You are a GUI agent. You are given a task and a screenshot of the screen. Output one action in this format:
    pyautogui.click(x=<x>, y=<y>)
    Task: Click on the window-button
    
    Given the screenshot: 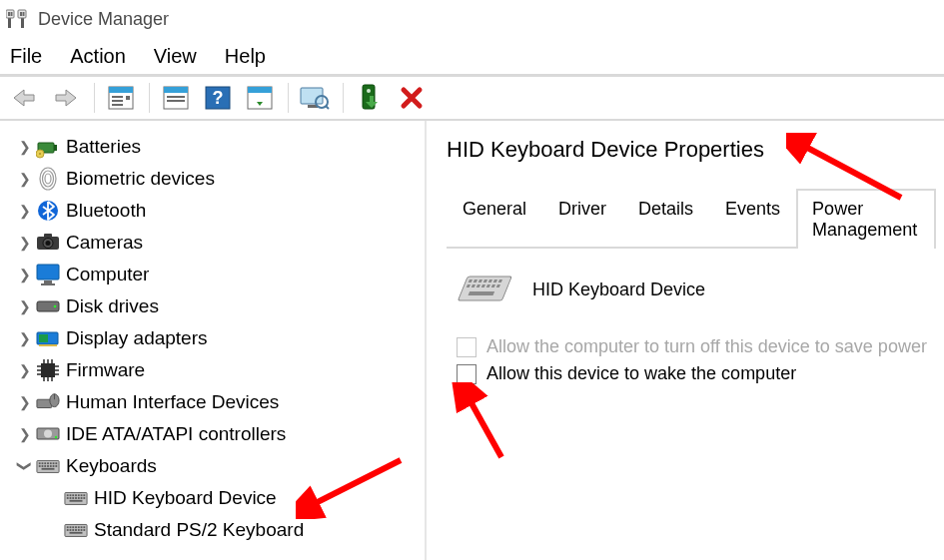 What is the action you would take?
    pyautogui.click(x=176, y=98)
    